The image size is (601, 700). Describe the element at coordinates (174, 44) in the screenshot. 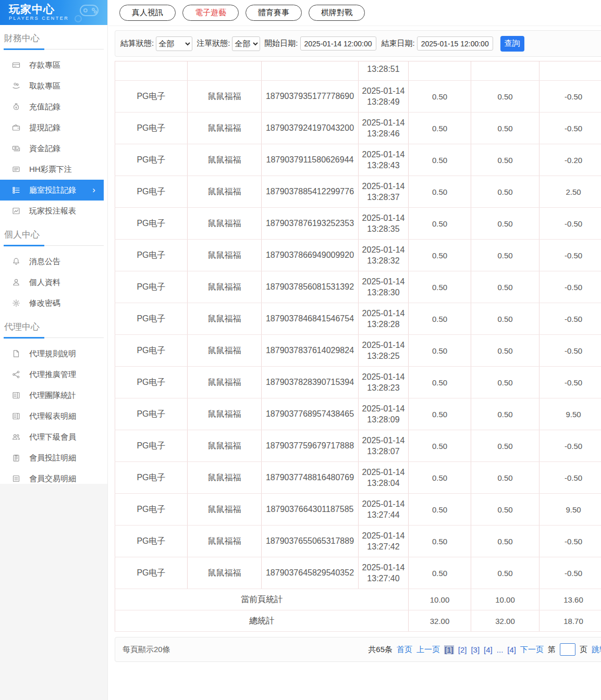

I see `settle-status-select: 全部` at that location.